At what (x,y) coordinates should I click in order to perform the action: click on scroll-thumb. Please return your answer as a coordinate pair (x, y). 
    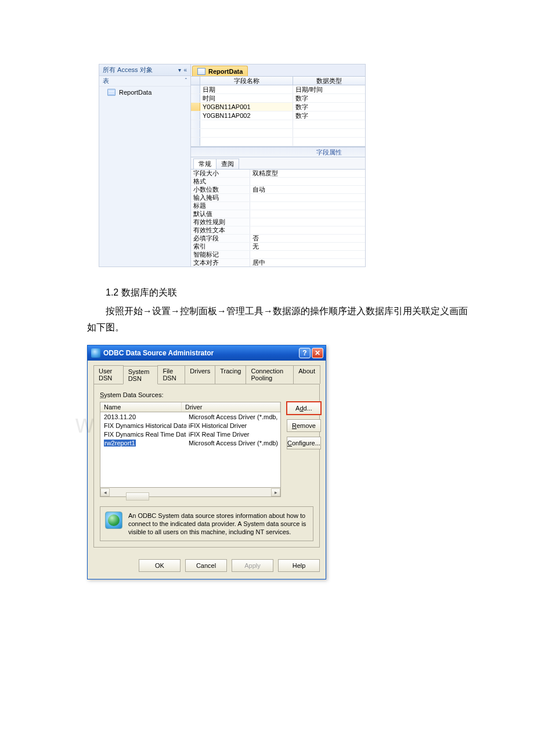
    Looking at the image, I should click on (138, 496).